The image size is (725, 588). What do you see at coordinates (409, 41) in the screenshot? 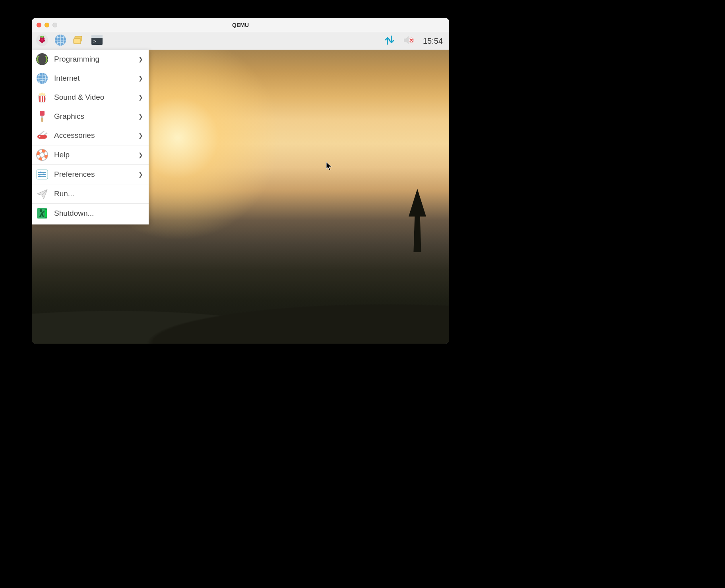
I see `volume-muted-icon` at bounding box center [409, 41].